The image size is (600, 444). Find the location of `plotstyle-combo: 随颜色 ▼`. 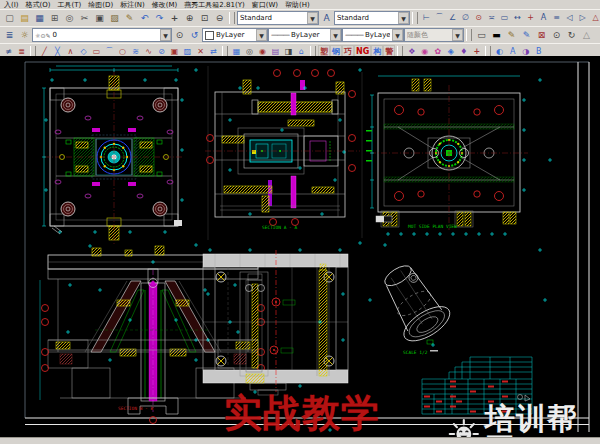

plotstyle-combo: 随颜色 ▼ is located at coordinates (434, 35).